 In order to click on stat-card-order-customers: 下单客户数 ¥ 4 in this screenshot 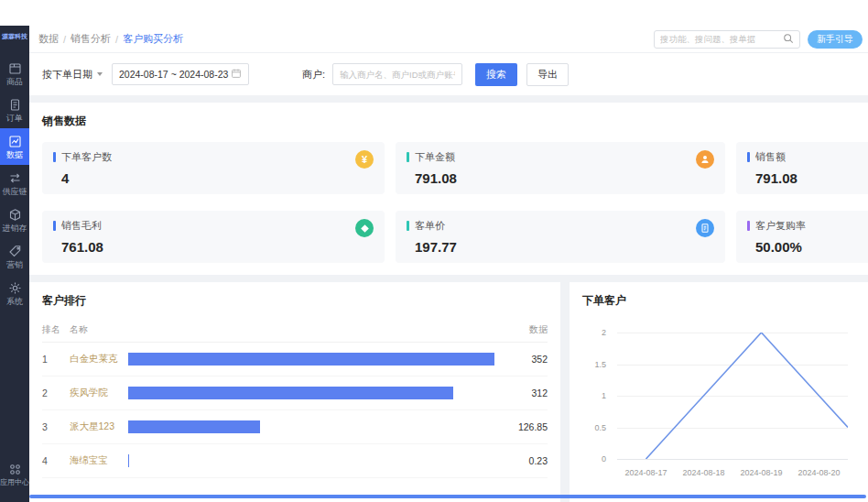, I will do `click(213, 169)`.